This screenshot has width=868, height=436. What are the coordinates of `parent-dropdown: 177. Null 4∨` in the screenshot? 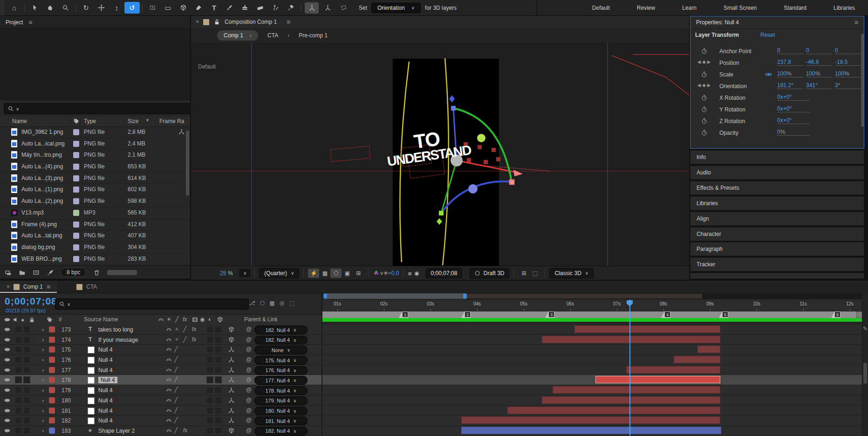 It's located at (281, 381).